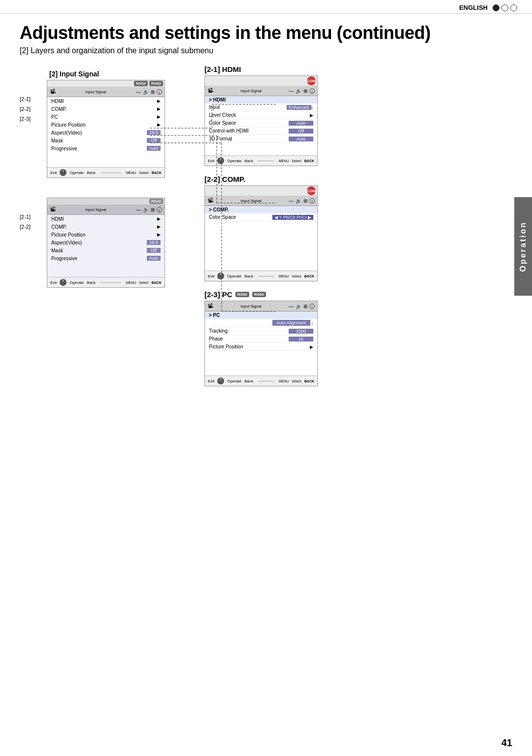 Image resolution: width=532 pixels, height=756 pixels. What do you see at coordinates (261, 217) in the screenshot?
I see `comp-color-space-row: Color Space ◀ Y Pb/Cb Pr/Cr ▶` at bounding box center [261, 217].